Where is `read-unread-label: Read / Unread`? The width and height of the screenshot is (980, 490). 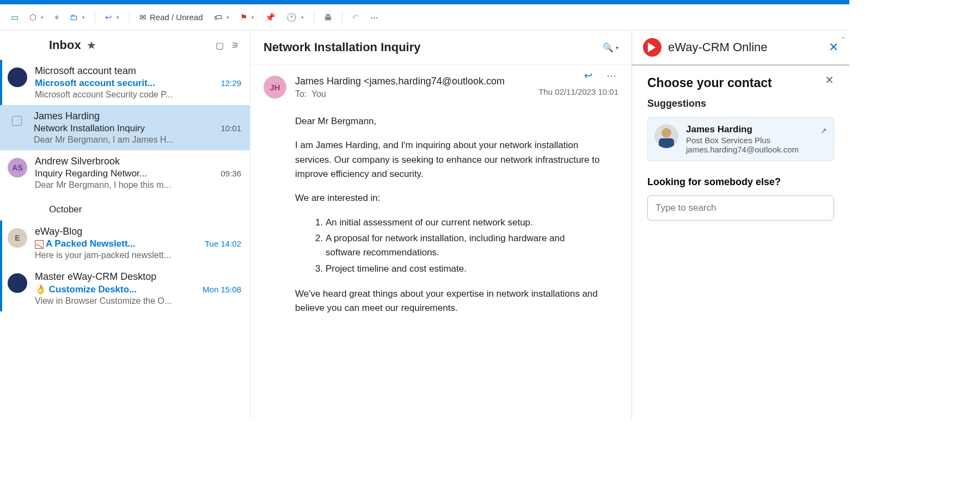 read-unread-label: Read / Unread is located at coordinates (176, 17).